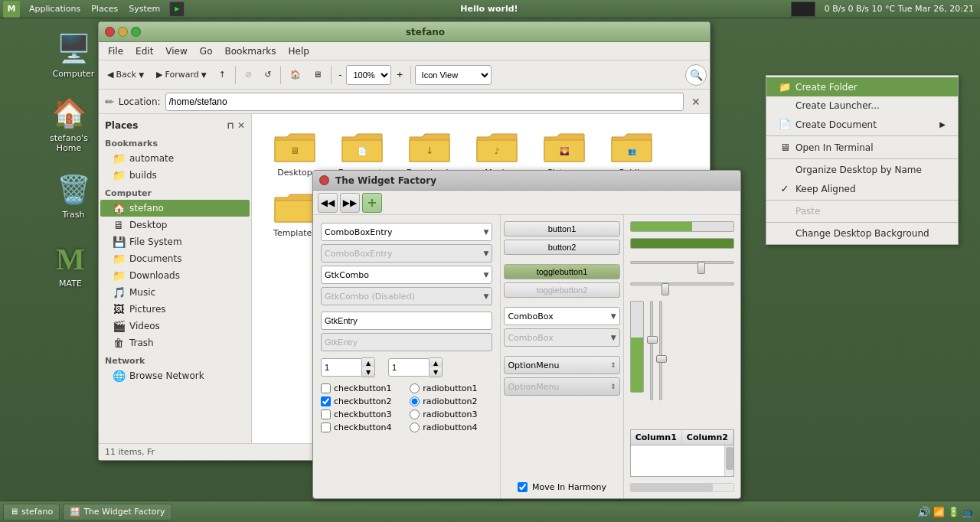  Describe the element at coordinates (409, 367) in the screenshot. I see `wf-spinner-2-input` at that location.